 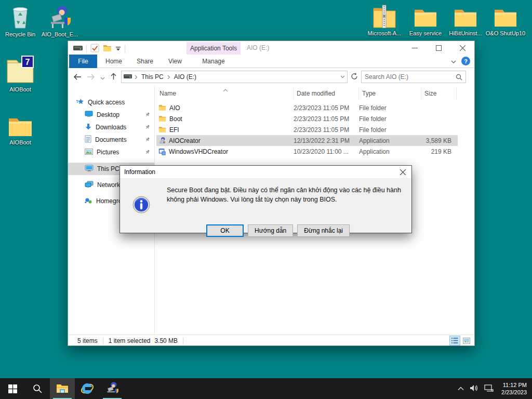 I want to click on downloads-icon, so click(x=88, y=128).